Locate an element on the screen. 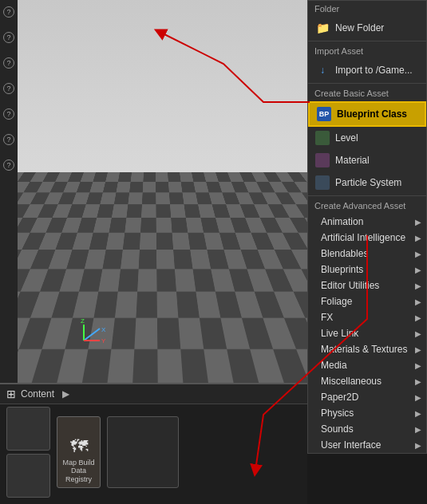 The height and width of the screenshot is (504, 427). sidebar-icon-7: ? is located at coordinates (9, 165).